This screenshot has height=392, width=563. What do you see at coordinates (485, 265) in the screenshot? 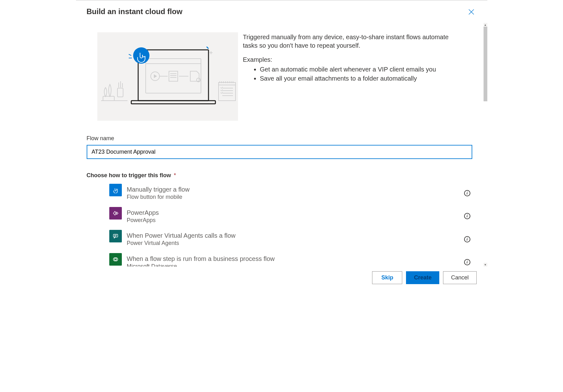
I see `scroll-down-icon: ▼` at bounding box center [485, 265].